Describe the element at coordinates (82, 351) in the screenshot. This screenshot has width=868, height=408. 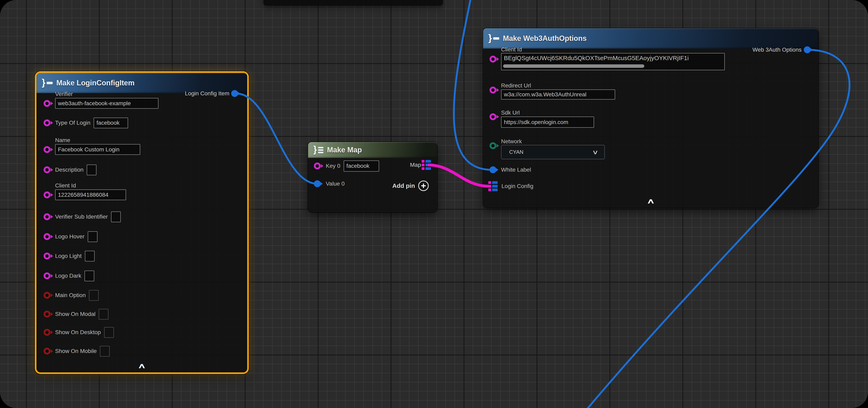
I see `show-on-mobile-row: Show On Mobile` at that location.